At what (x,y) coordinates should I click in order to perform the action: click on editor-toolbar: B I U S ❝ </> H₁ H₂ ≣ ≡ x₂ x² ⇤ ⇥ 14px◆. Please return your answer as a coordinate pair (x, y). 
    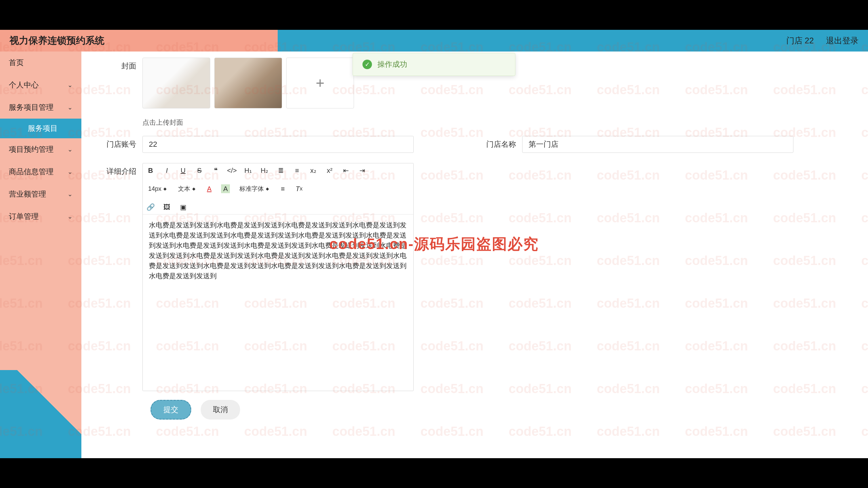
    Looking at the image, I should click on (278, 189).